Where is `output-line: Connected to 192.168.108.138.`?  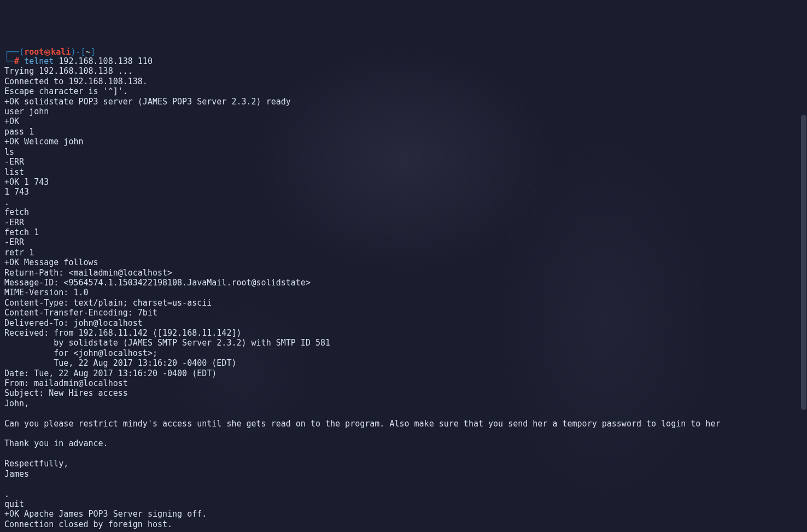
output-line: Connected to 192.168.108.138. is located at coordinates (404, 81).